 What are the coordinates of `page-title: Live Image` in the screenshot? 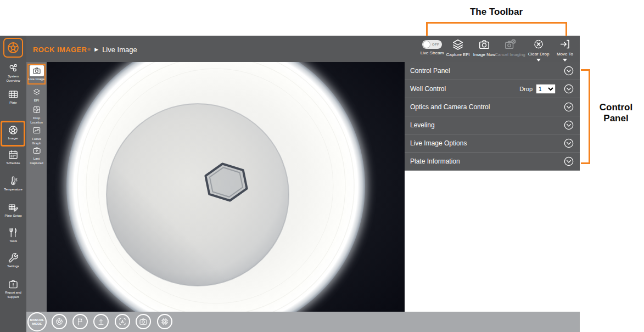 It's located at (120, 49).